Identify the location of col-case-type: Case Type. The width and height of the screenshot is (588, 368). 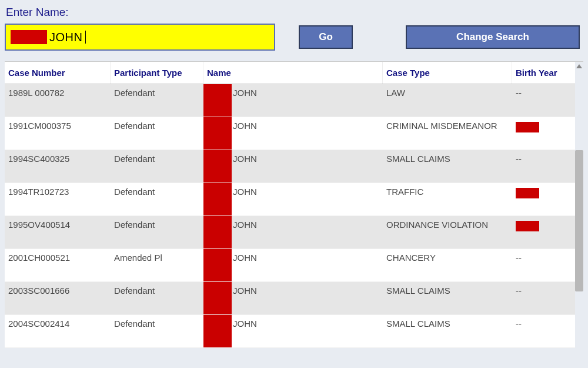
(447, 73).